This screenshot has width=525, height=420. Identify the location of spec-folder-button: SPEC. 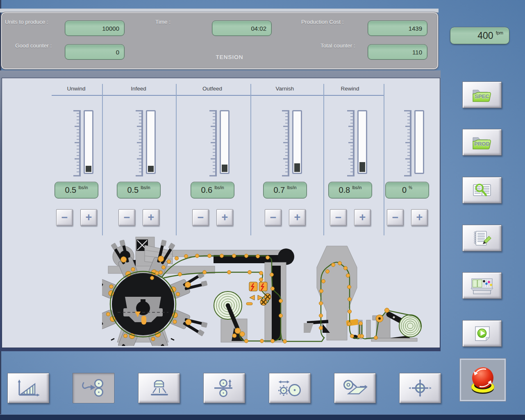
(482, 95).